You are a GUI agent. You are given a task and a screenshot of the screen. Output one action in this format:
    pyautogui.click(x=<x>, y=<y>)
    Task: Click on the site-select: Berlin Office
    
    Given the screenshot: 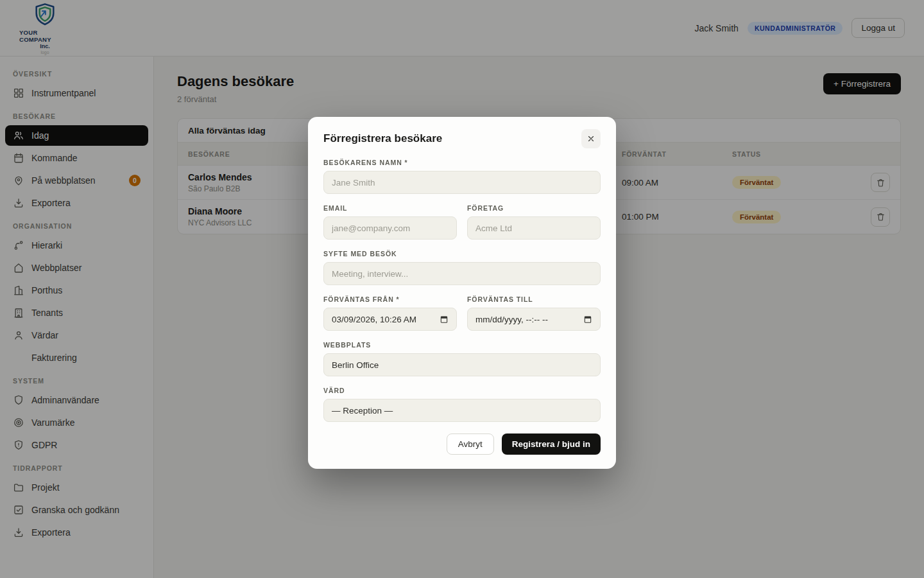 What is the action you would take?
    pyautogui.click(x=462, y=365)
    